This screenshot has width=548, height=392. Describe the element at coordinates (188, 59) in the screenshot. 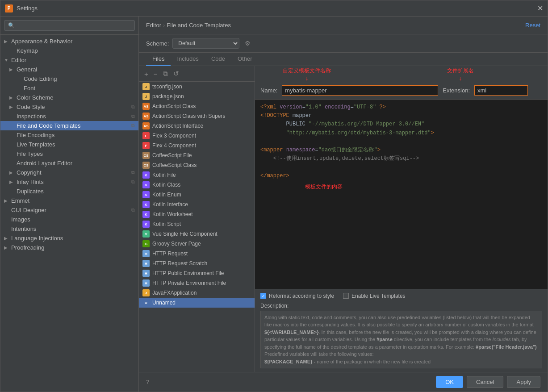

I see `tab-includes: Includes` at that location.